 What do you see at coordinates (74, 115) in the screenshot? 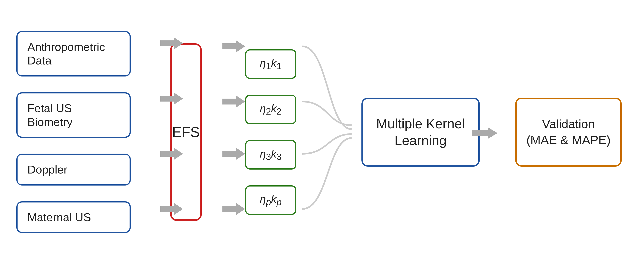
I see `input-fetal-us: Fetal US Biometry` at bounding box center [74, 115].